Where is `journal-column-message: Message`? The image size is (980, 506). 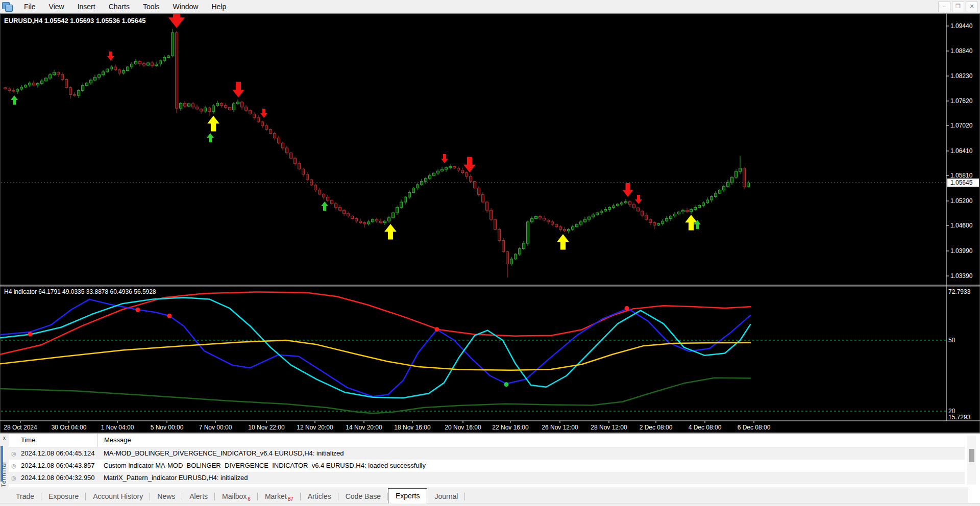
journal-column-message: Message is located at coordinates (114, 440).